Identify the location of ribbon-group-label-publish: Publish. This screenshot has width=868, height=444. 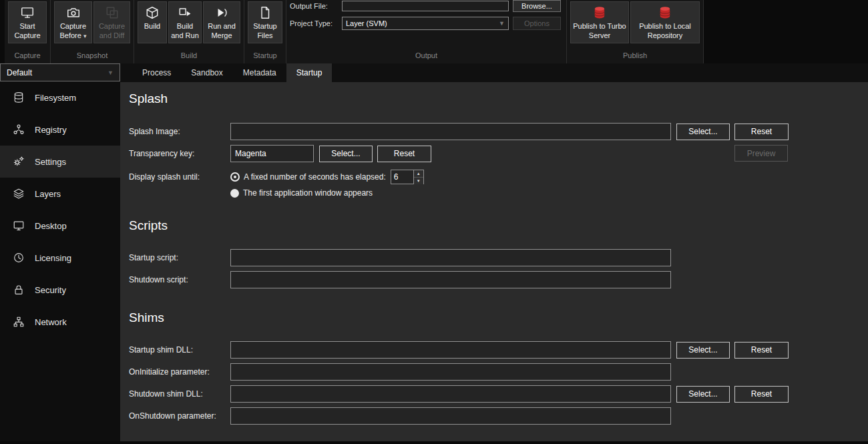
(635, 56).